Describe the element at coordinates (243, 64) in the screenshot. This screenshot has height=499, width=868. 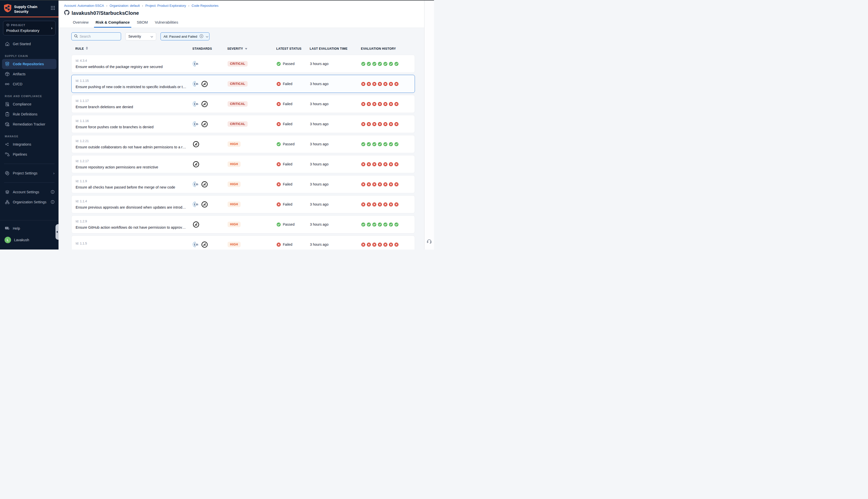
I see `table-row: Id: 4.3.4Ensure webhooks of the package …` at that location.